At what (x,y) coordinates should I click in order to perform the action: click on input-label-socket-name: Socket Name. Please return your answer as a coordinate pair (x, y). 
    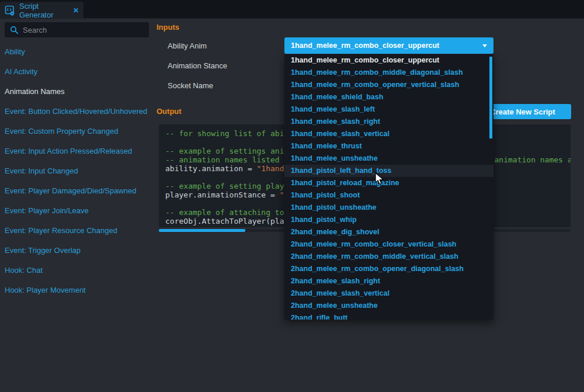
    Looking at the image, I should click on (190, 85).